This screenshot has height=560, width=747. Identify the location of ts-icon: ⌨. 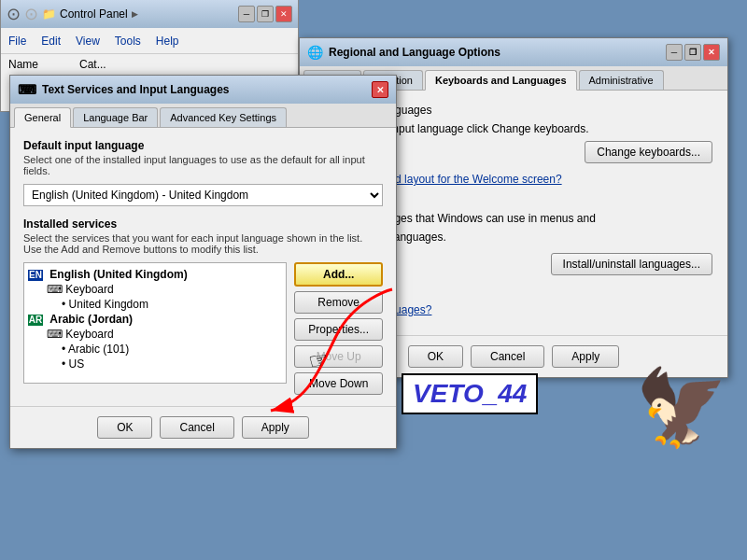
(27, 90).